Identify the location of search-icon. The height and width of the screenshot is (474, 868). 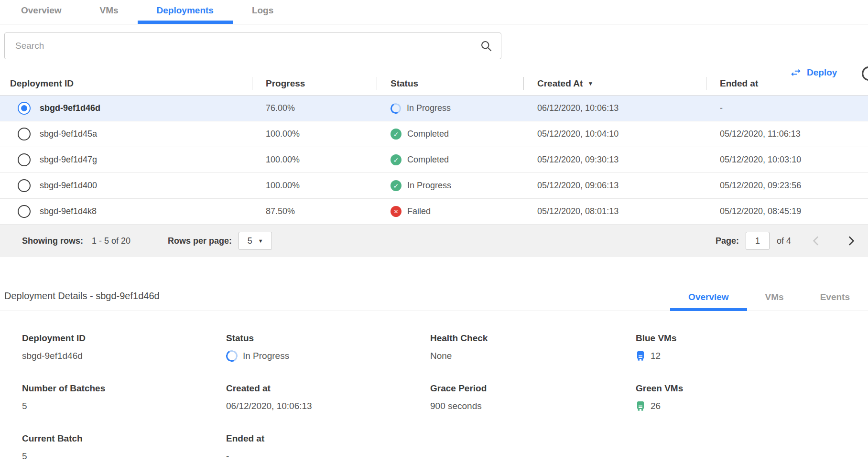
(486, 46).